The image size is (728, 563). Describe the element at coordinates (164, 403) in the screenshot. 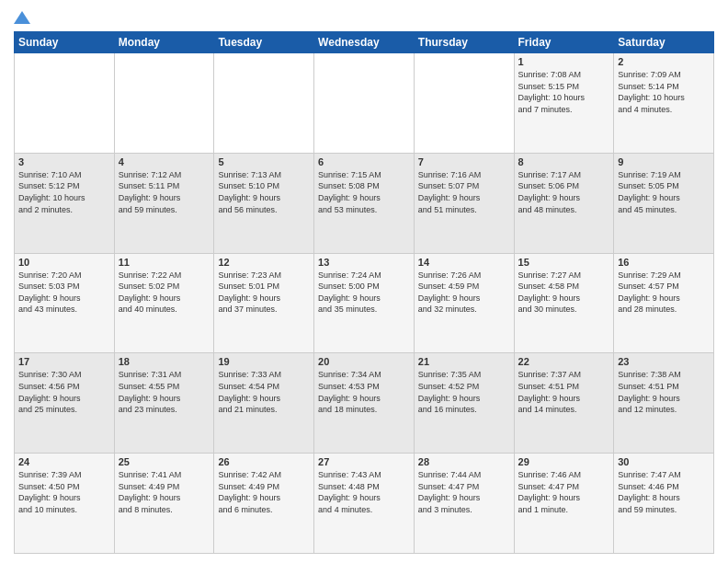

I see `day-cell: 18Sunrise: 7:31 AM Sunset: 4:55 PM Dayli…` at that location.